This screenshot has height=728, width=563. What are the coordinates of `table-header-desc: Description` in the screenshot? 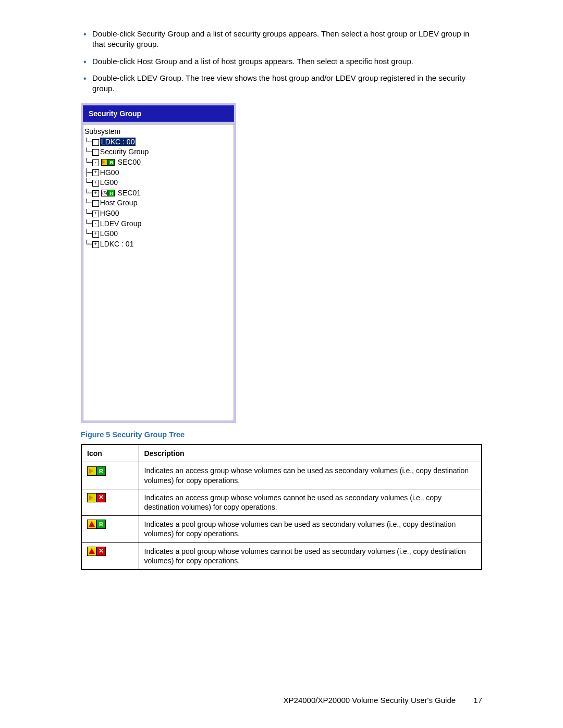 It's located at (310, 453).